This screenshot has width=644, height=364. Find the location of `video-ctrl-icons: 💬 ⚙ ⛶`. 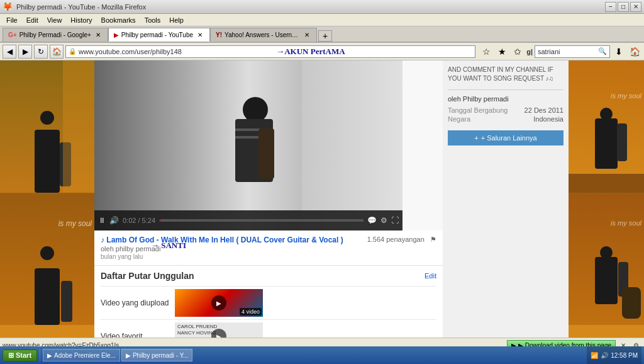

video-ctrl-icons: 💬 ⚙ ⛶ is located at coordinates (383, 220).